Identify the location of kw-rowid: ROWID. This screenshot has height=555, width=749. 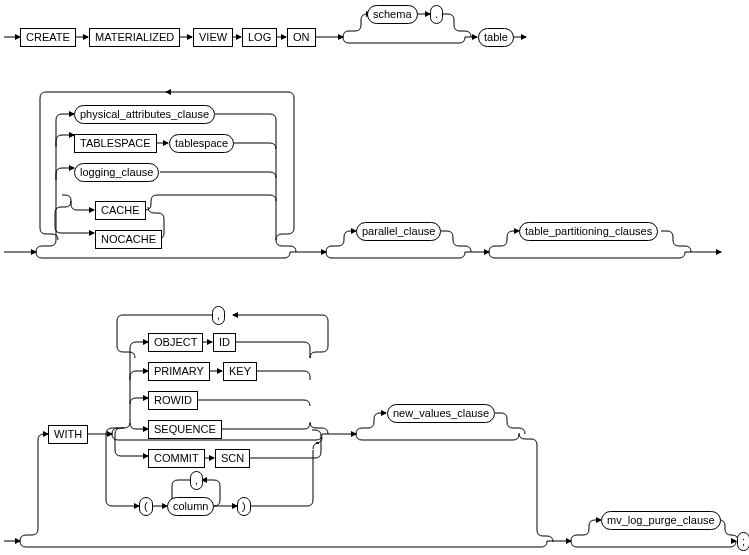
(173, 400).